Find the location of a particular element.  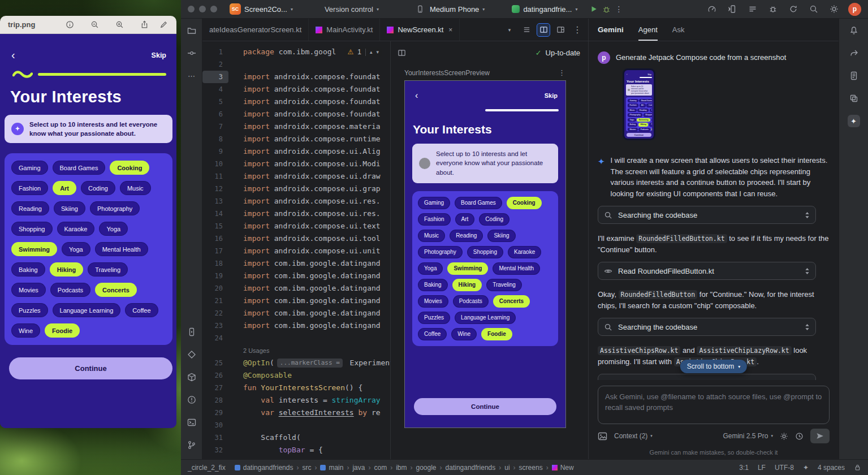

code-line: 13import androidx.compose.ui.res. is located at coordinates (296, 201).